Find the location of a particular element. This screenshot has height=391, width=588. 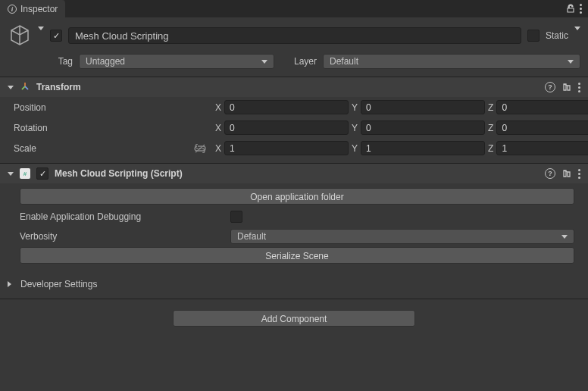

verbosity-row: Verbosity Default is located at coordinates (297, 236).